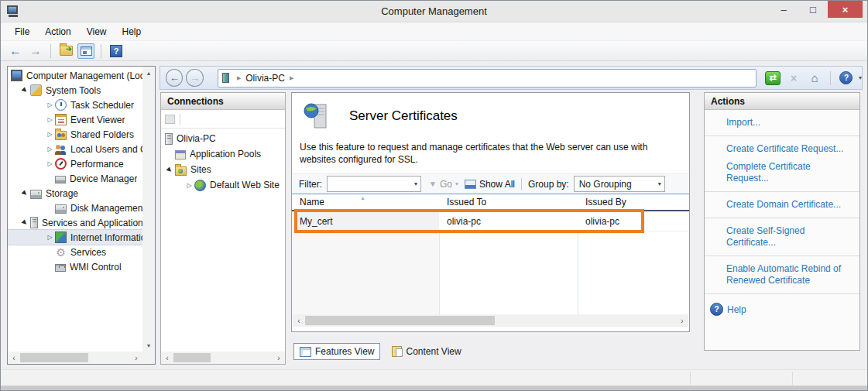 This screenshot has height=391, width=868. What do you see at coordinates (75, 76) in the screenshot?
I see `tree-item-computer-management: Computer Management (Local` at bounding box center [75, 76].